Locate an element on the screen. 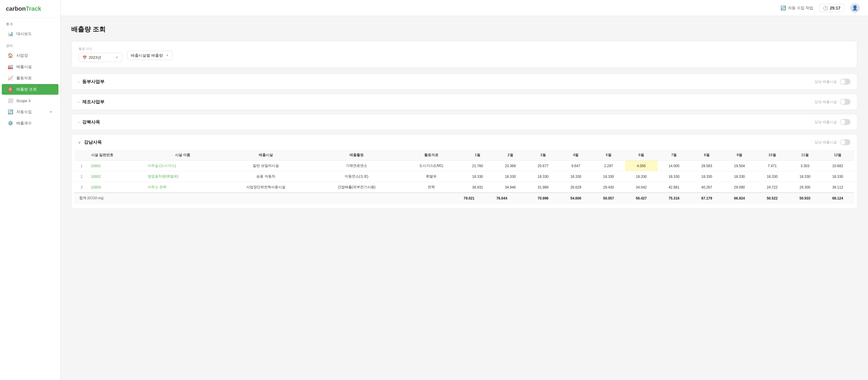 The image size is (868, 380). cell-m5: 2.297 is located at coordinates (609, 166).